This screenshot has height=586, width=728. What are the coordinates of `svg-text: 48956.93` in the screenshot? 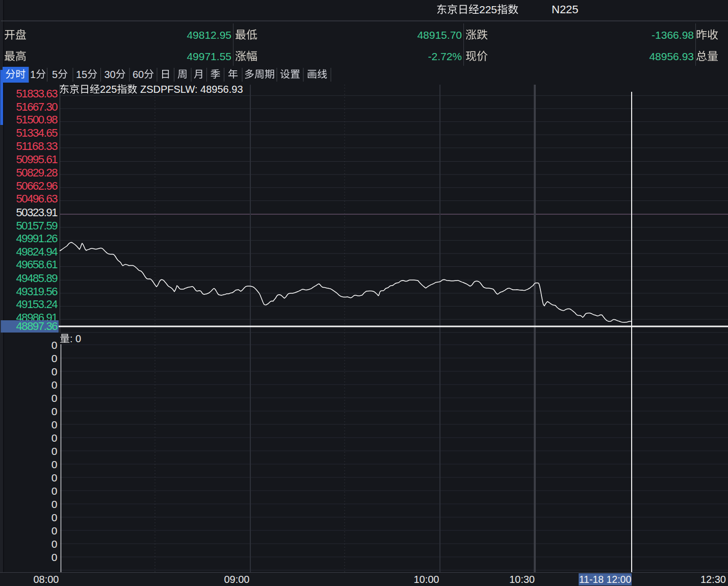 It's located at (671, 56).